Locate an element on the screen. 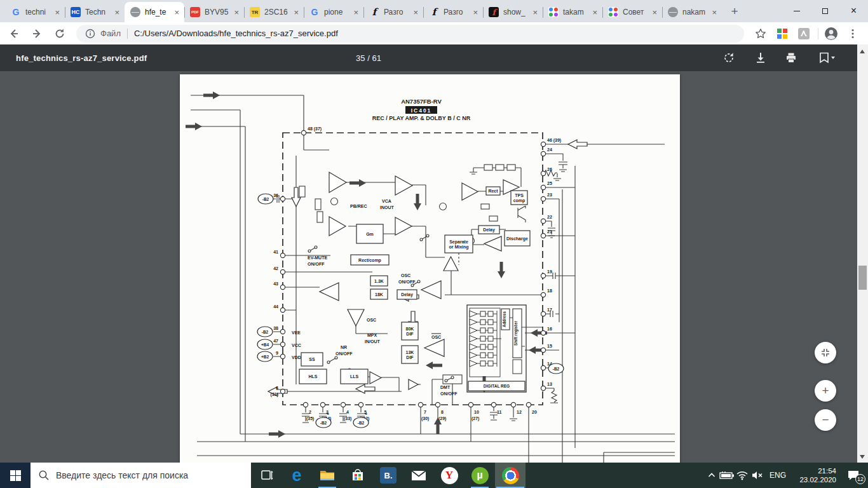 The width and height of the screenshot is (868, 488). adobe-extension-button is located at coordinates (804, 34).